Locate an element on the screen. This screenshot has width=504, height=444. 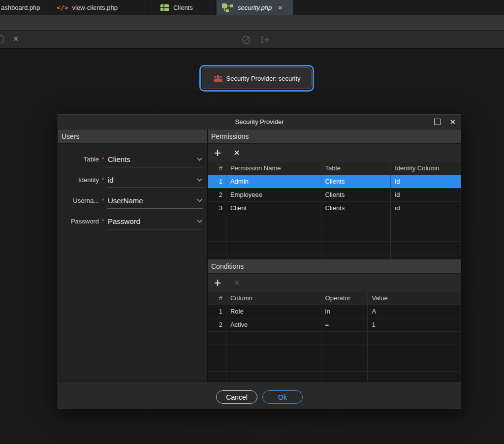
table-row: 1AdminClientsid is located at coordinates (334, 182).